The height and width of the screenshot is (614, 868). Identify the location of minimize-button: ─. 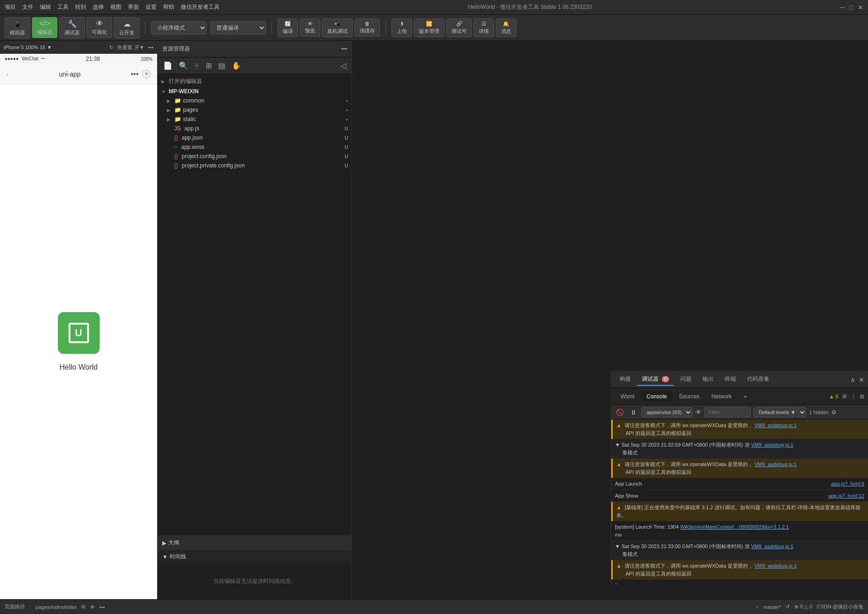
(843, 7).